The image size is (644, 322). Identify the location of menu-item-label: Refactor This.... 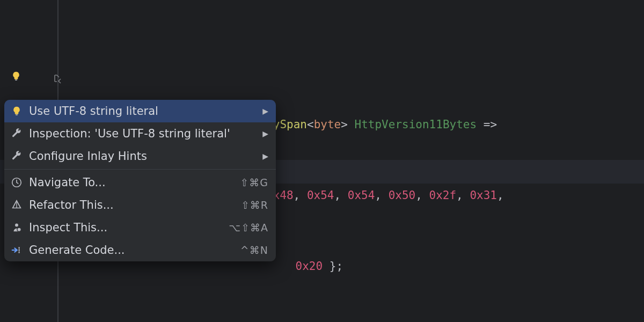
(132, 205).